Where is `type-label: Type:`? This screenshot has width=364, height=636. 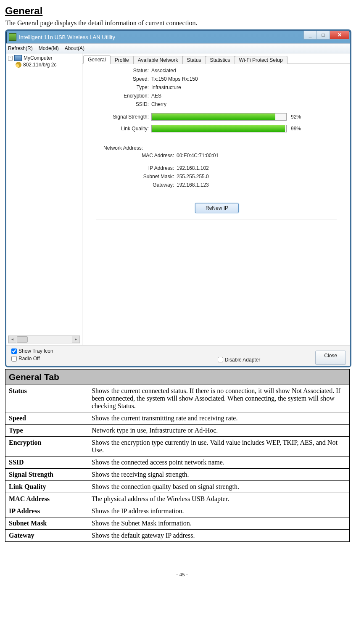
type-label: Type: is located at coordinates (121, 87).